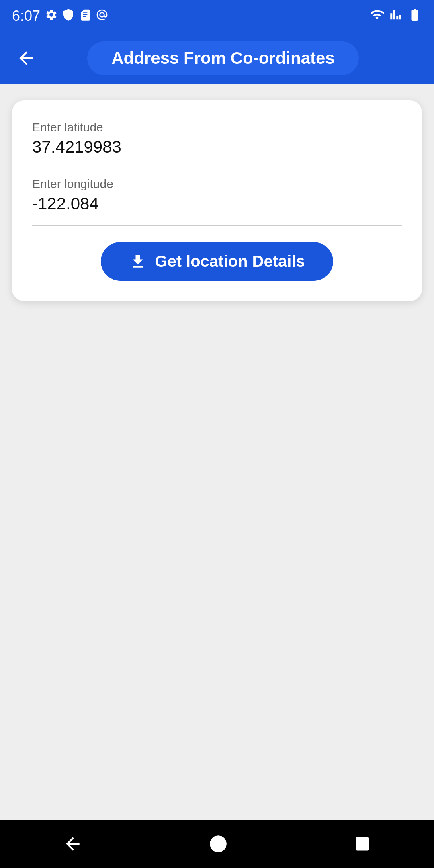  Describe the element at coordinates (77, 16) in the screenshot. I see `status-icons` at that location.